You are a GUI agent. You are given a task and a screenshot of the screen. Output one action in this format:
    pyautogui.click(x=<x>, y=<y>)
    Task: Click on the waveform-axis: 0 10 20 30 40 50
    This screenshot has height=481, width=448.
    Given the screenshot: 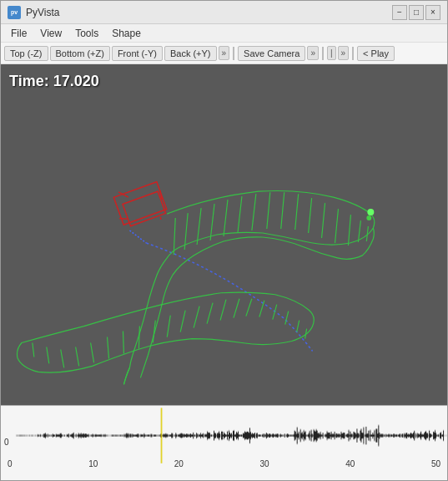 What is the action you would take?
    pyautogui.click(x=224, y=464)
    